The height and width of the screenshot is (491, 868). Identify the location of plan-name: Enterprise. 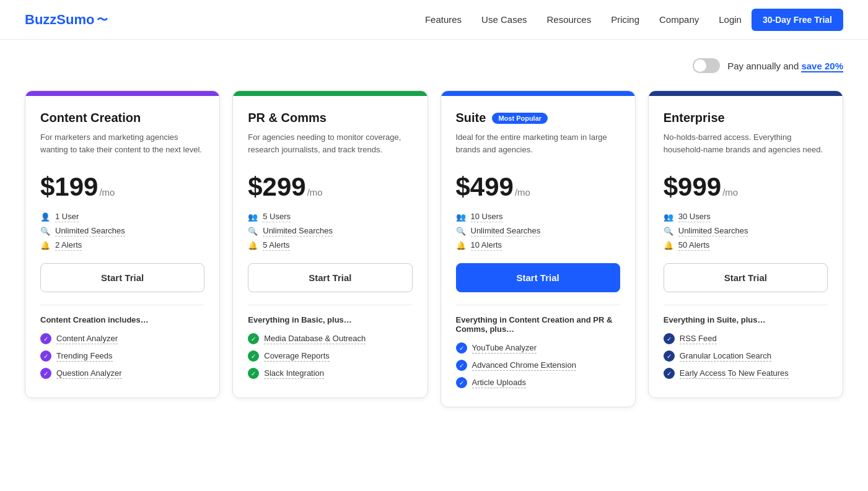
(746, 118).